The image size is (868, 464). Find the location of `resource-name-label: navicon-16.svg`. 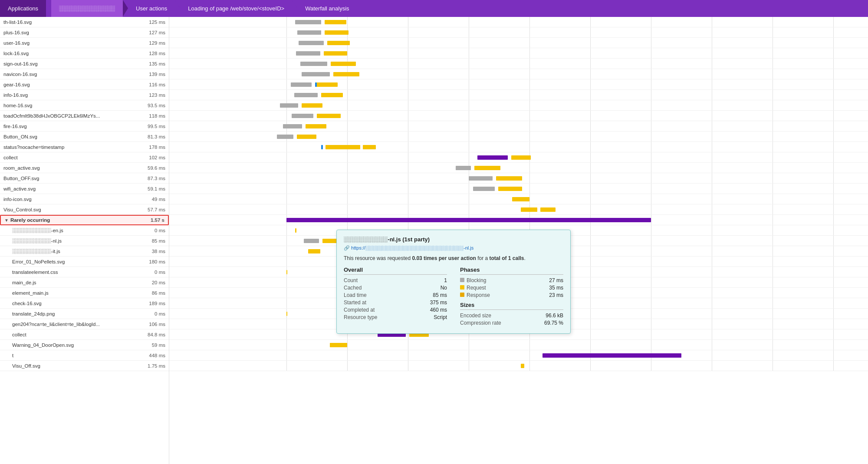

resource-name-label: navicon-16.svg is located at coordinates (71, 74).